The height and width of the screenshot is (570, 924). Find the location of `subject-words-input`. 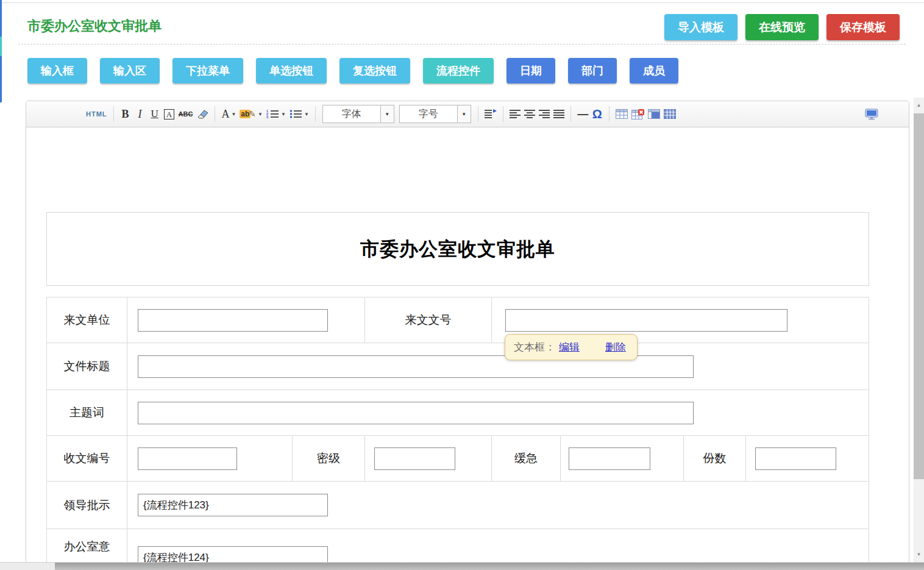

subject-words-input is located at coordinates (416, 413).